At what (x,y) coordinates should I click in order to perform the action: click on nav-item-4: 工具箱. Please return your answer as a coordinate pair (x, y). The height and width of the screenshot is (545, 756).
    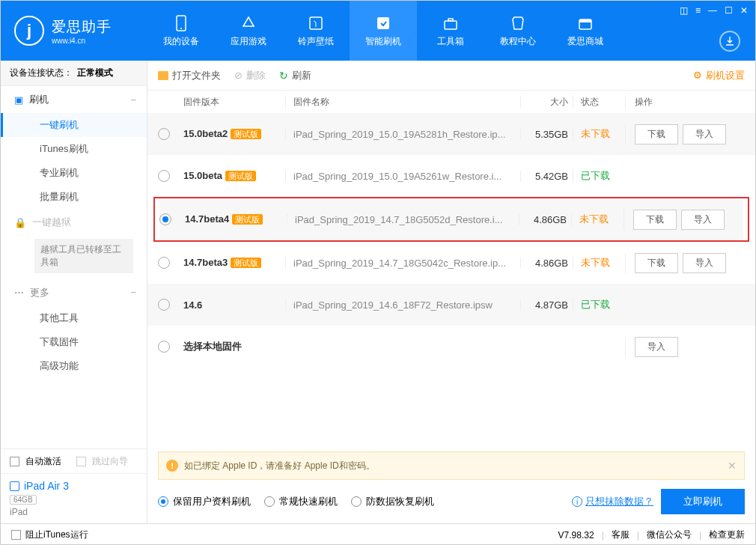
    Looking at the image, I should click on (451, 31).